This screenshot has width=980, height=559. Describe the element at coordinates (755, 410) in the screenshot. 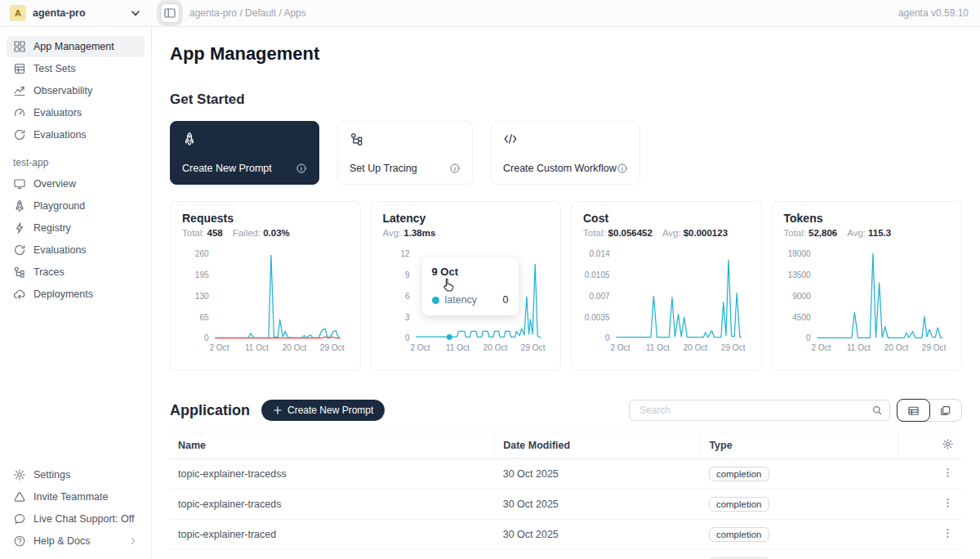

I see `search-input` at that location.